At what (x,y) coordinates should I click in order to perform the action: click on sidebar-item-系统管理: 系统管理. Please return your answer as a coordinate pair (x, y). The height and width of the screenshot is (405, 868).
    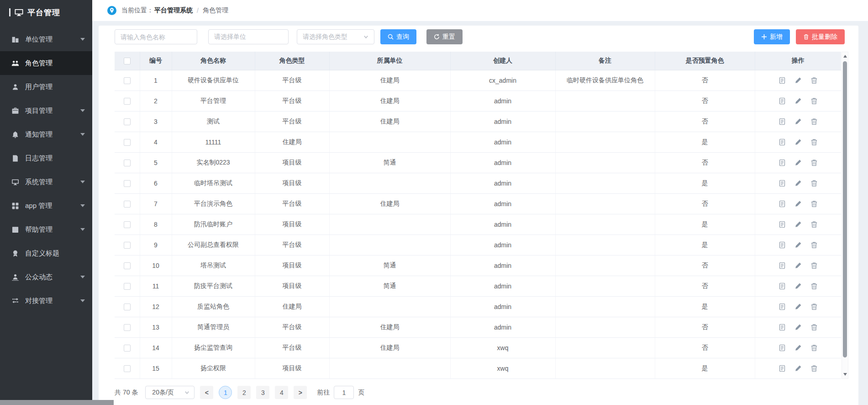
    Looking at the image, I should click on (46, 182).